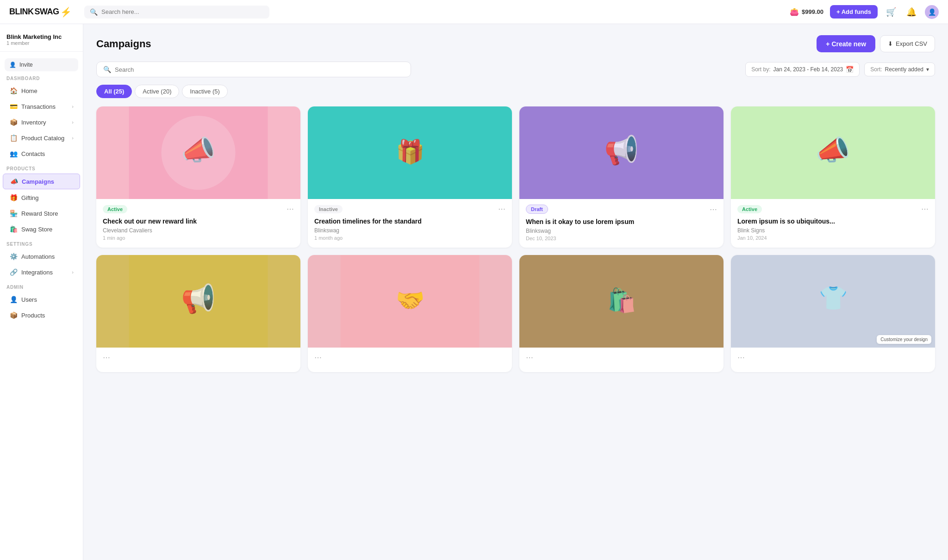 The image size is (948, 560). Describe the element at coordinates (42, 41) in the screenshot. I see `org-block: Blink Marketing Inc 1 member` at that location.